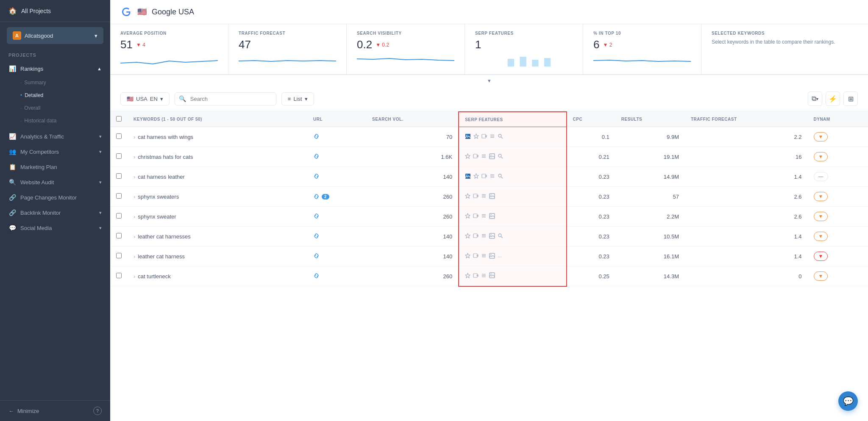 This screenshot has height=421, width=868. I want to click on select-all-checkbox, so click(119, 119).